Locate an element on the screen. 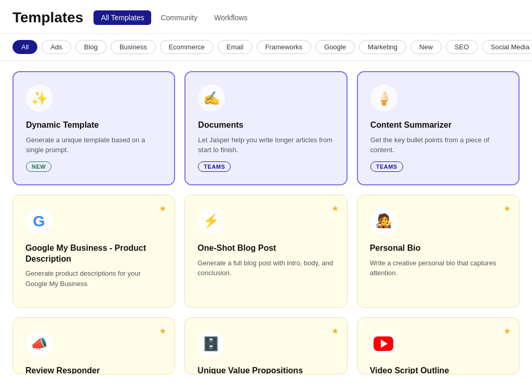 The image size is (532, 392). documents-tag: TEAMS is located at coordinates (214, 167).